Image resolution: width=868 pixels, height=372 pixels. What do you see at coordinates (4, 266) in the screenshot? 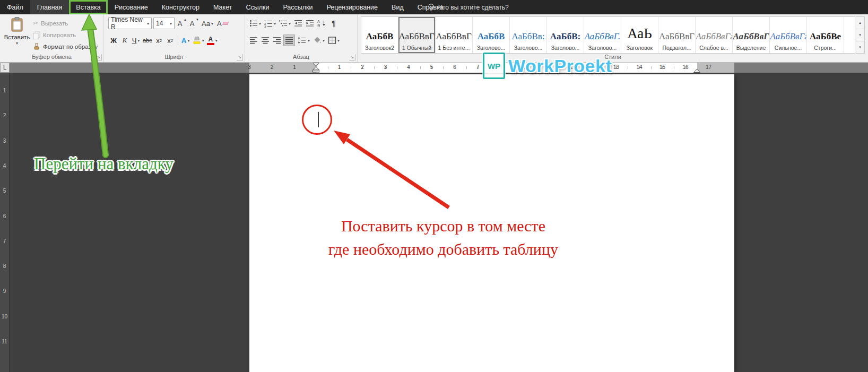
I see `ruler-number: 8` at bounding box center [4, 266].